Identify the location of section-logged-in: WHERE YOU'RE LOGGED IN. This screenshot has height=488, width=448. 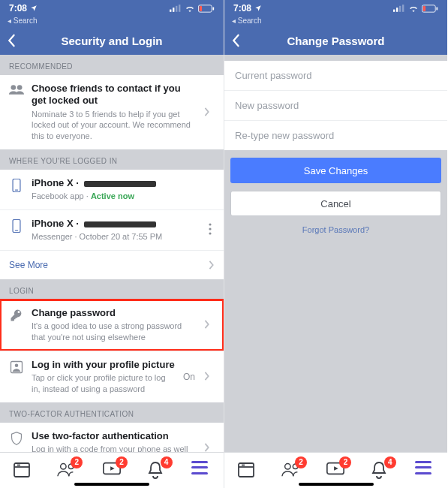
(112, 159).